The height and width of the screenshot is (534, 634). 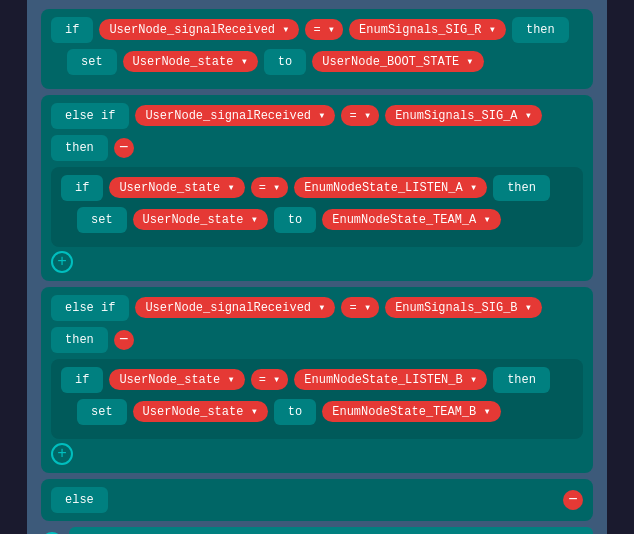 I want to click on op-pill-ei1: = ▾, so click(x=360, y=116).